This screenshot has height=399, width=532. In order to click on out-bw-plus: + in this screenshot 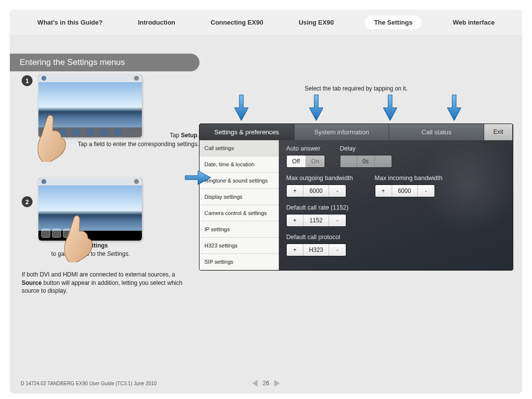, I will do `click(295, 191)`.